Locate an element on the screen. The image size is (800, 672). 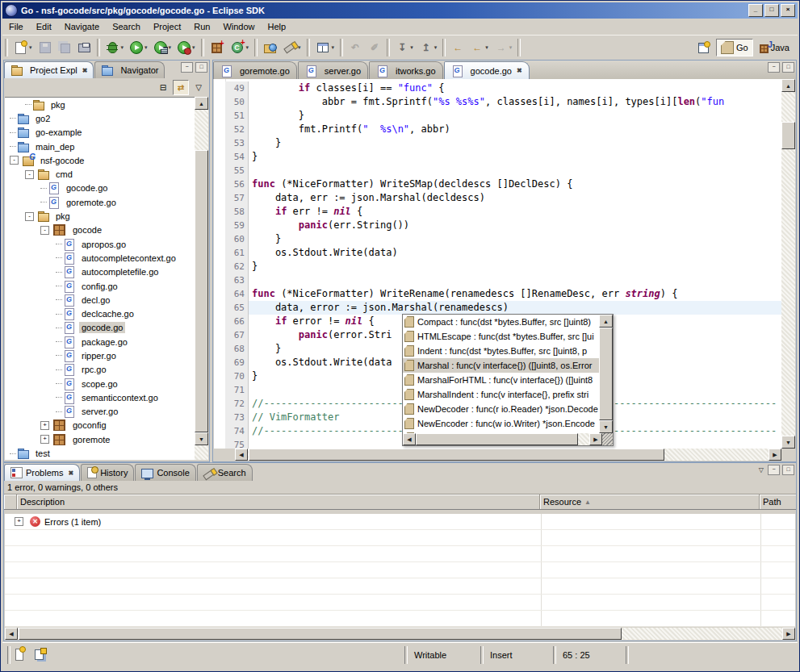
menu-search: Search is located at coordinates (126, 27).